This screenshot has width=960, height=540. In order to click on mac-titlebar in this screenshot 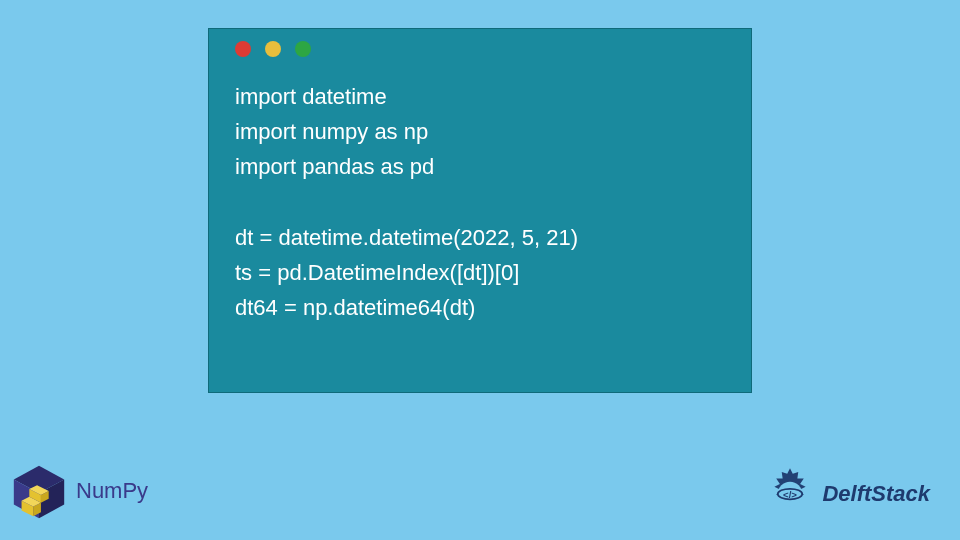, I will do `click(480, 49)`.